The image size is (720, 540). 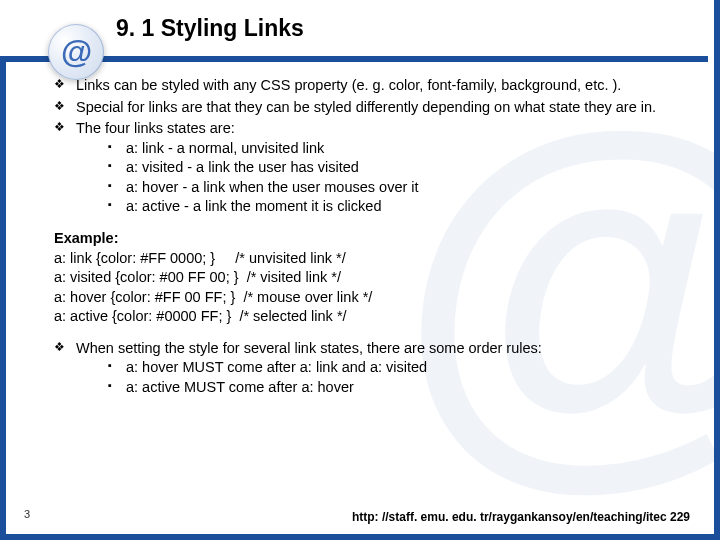 I want to click on state-text: a: hover - a link when the user mouses o…, so click(x=272, y=187).